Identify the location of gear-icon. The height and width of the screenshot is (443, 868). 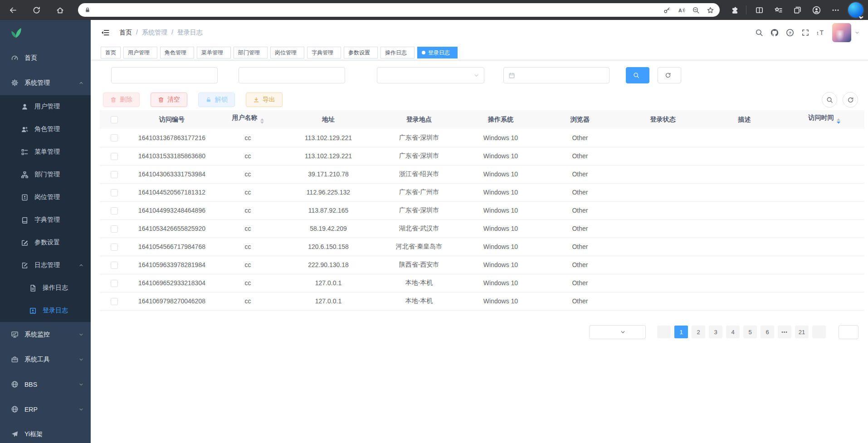
(15, 83).